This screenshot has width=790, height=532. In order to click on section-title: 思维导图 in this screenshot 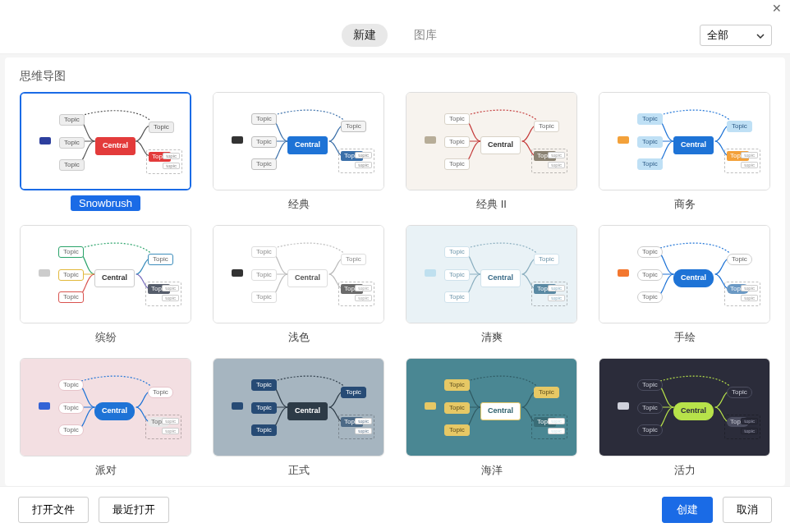, I will do `click(395, 76)`.